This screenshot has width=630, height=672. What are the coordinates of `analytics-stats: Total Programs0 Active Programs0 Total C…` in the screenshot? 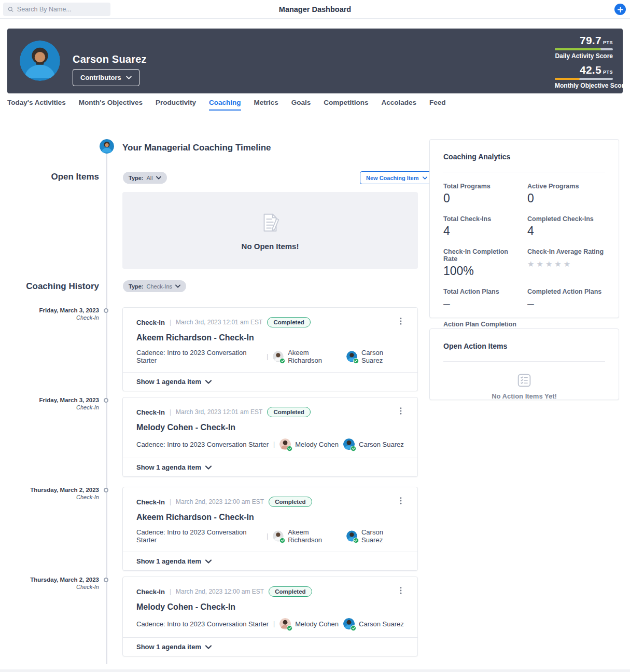 It's located at (524, 267).